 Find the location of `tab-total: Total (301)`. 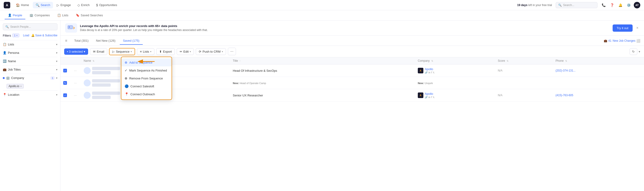

tab-total: Total (301) is located at coordinates (81, 41).